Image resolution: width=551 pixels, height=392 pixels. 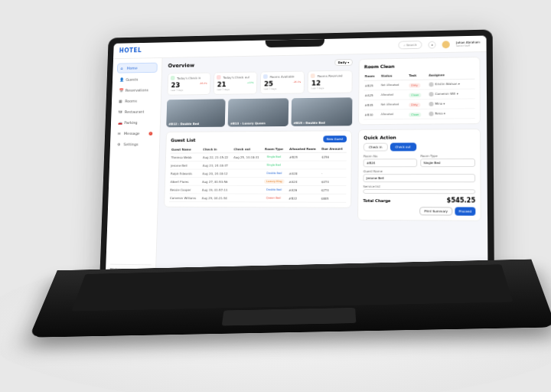 I want to click on table-header: Task, so click(x=418, y=76).